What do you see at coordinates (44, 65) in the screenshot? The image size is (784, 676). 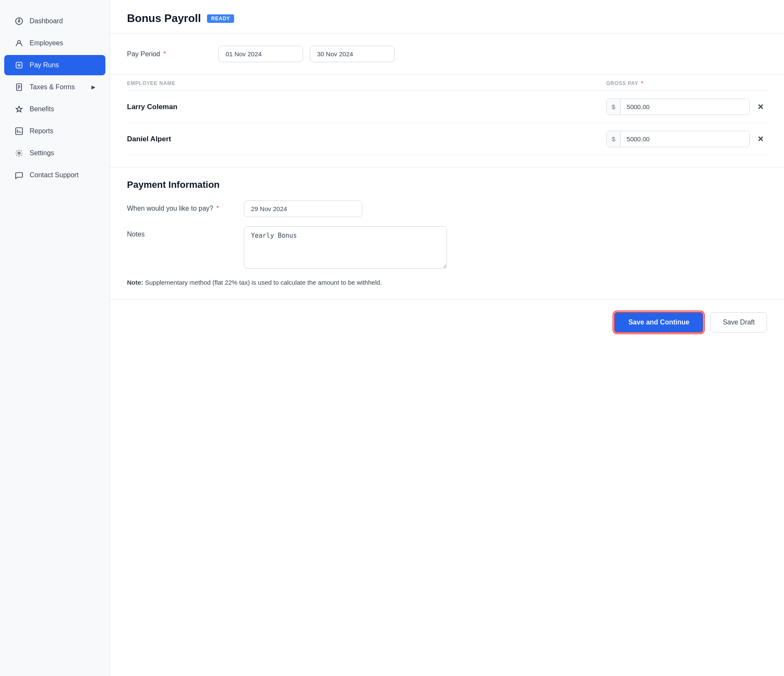 I see `sidebar-label-pay-runs: Pay Runs` at bounding box center [44, 65].